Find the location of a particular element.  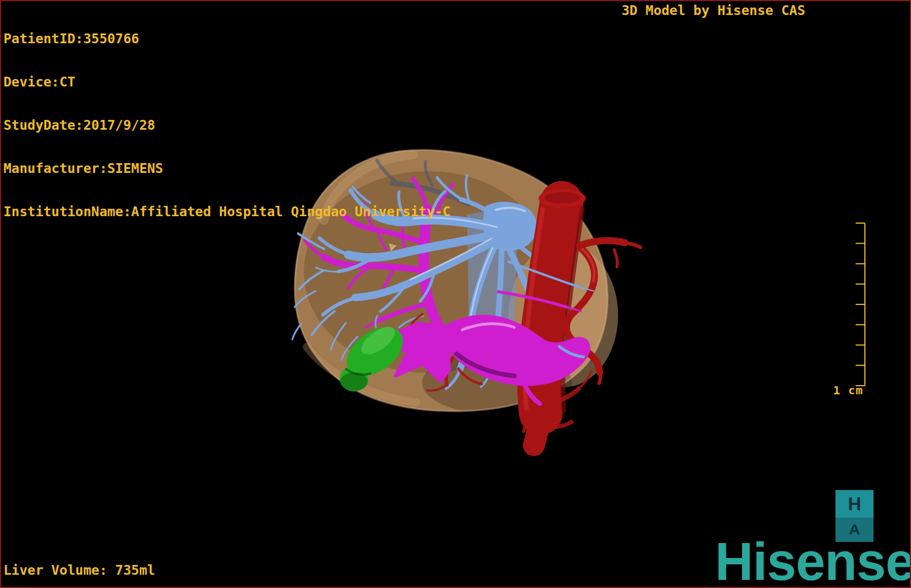

patient-id-text: PatientID:3550766 is located at coordinates (227, 39).